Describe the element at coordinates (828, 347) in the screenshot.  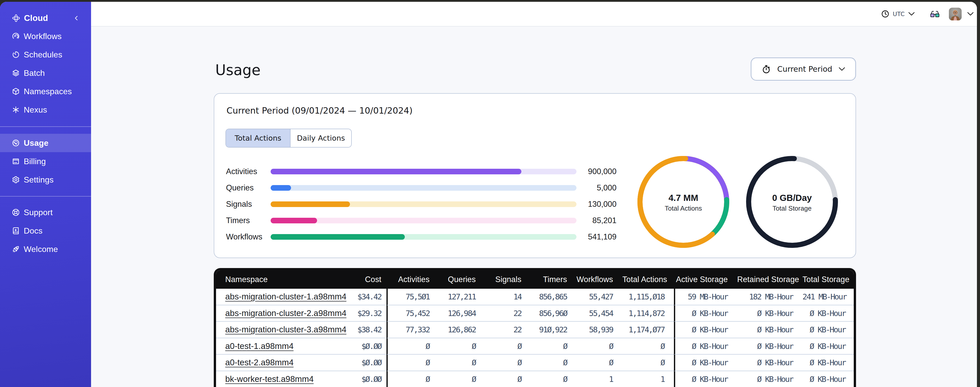
I see `cell-total_storage: Ø KB-Hour` at that location.